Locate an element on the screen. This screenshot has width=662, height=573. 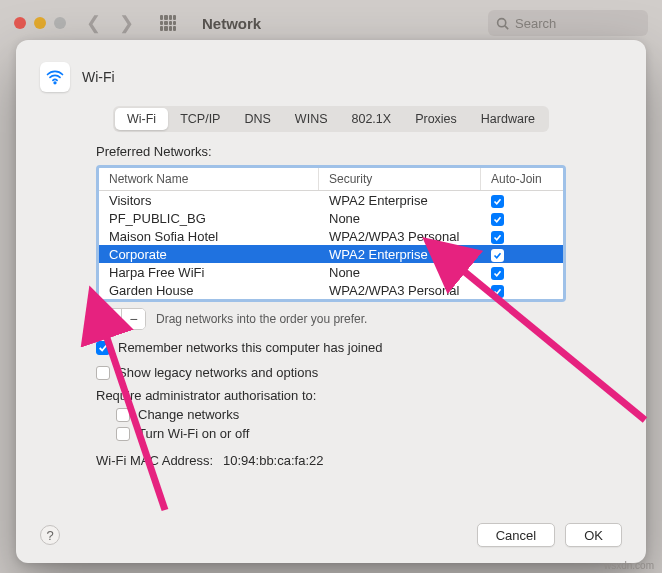
col-header-security: Security is located at coordinates (400, 179).